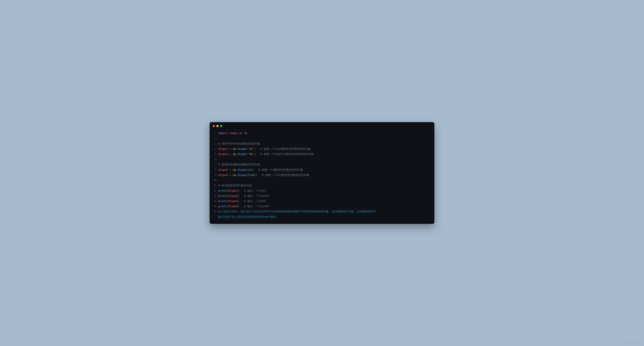  I want to click on code-line: 4 dtype1 = np.dtype('i4') # 创建一个32位整数类型的…, so click(322, 149).